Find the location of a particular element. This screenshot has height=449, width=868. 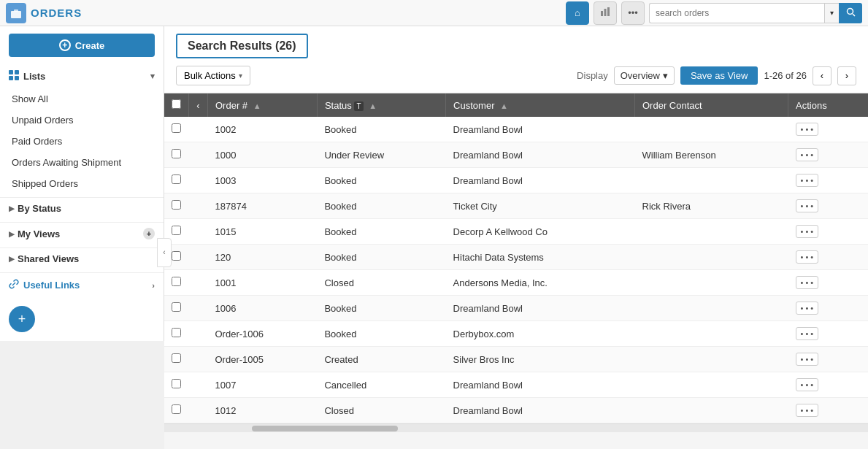

create-label: Create is located at coordinates (90, 45).